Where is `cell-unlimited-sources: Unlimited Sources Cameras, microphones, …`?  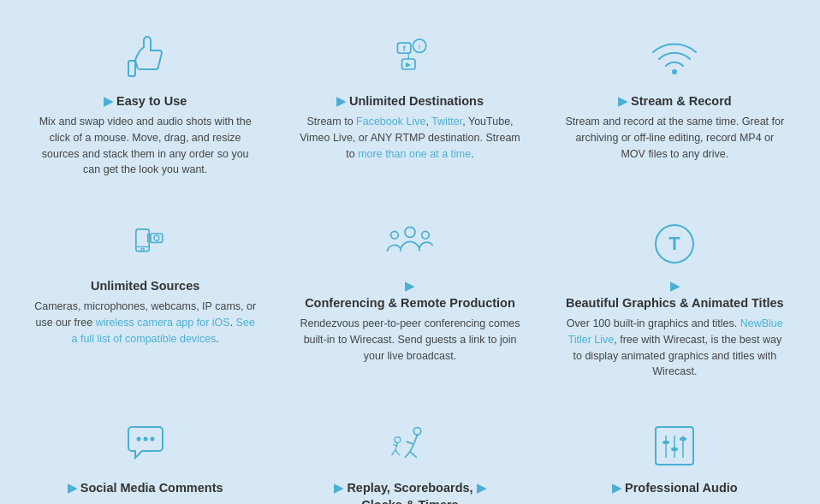
cell-unlimited-sources: Unlimited Sources Cameras, microphones, … is located at coordinates (146, 299).